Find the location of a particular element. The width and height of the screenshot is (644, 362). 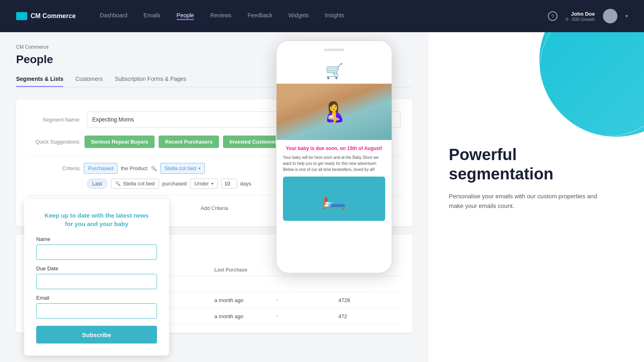

suggestion-recent-purchasers: Recent Purchasers is located at coordinates (189, 142).